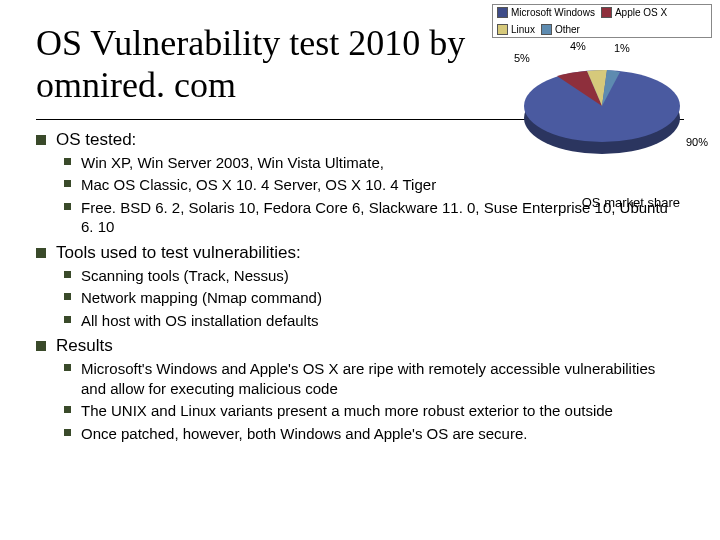 The width and height of the screenshot is (720, 540). What do you see at coordinates (258, 185) in the screenshot?
I see `list-item: Mac OS Classic, OS X 10. 4 Server, OS X …` at bounding box center [258, 185].